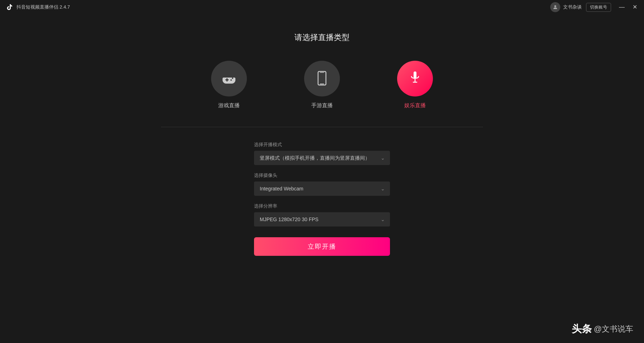 This screenshot has height=343, width=644. Describe the element at coordinates (38, 7) in the screenshot. I see `titlebar-left: 抖音短视频直播伴侣 2.4.7` at that location.